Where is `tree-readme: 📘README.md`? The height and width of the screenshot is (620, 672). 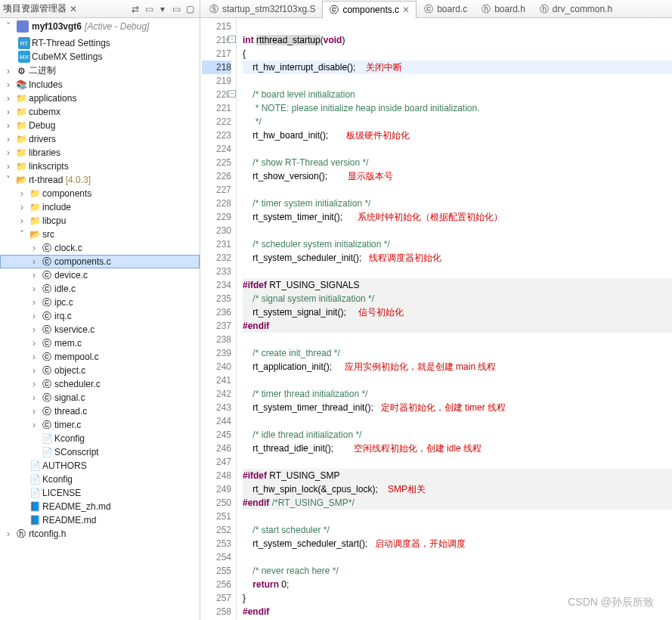 tree-readme: 📘README.md is located at coordinates (100, 520).